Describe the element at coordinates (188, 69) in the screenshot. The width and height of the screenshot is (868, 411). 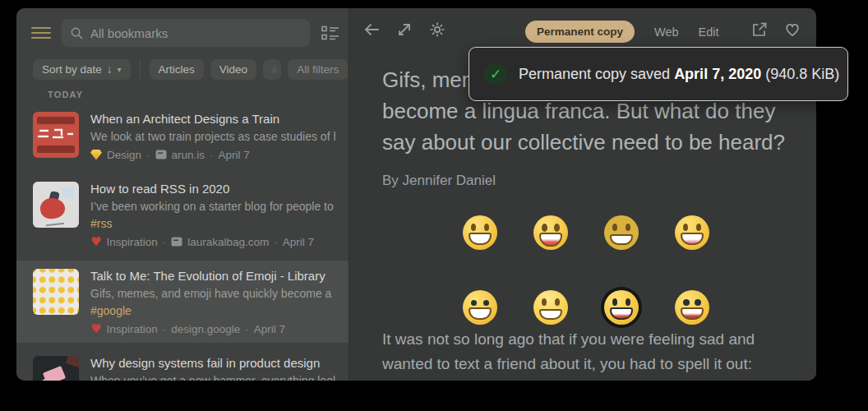
I see `filter-bar: Sort by date↓▾ Articles Video #No tags A…` at that location.